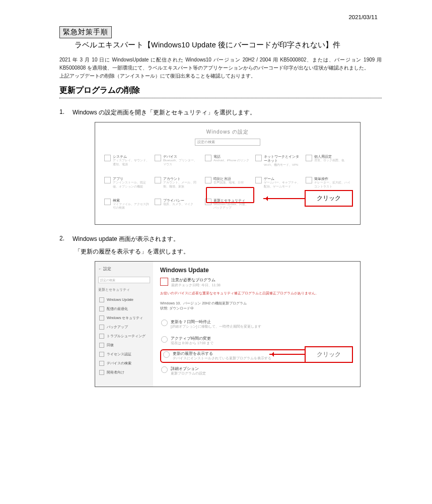  I want to click on wu-page-title: Windows Update, so click(257, 270).